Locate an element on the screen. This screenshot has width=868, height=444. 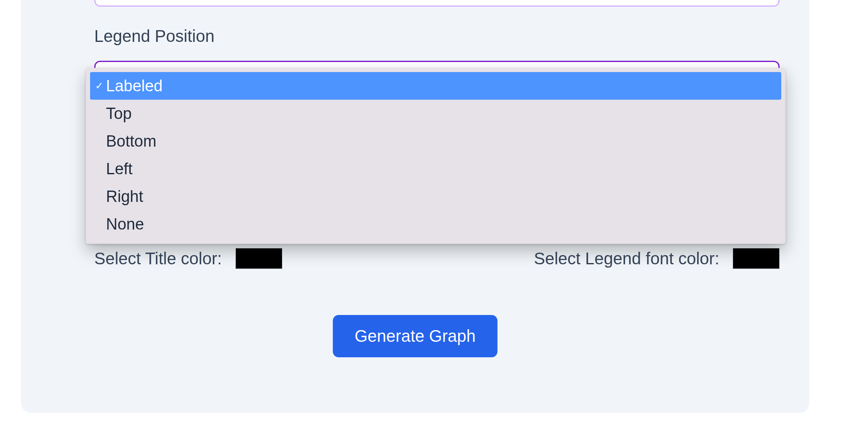
legend-color-label: Select Legend font color: is located at coordinates (627, 259).